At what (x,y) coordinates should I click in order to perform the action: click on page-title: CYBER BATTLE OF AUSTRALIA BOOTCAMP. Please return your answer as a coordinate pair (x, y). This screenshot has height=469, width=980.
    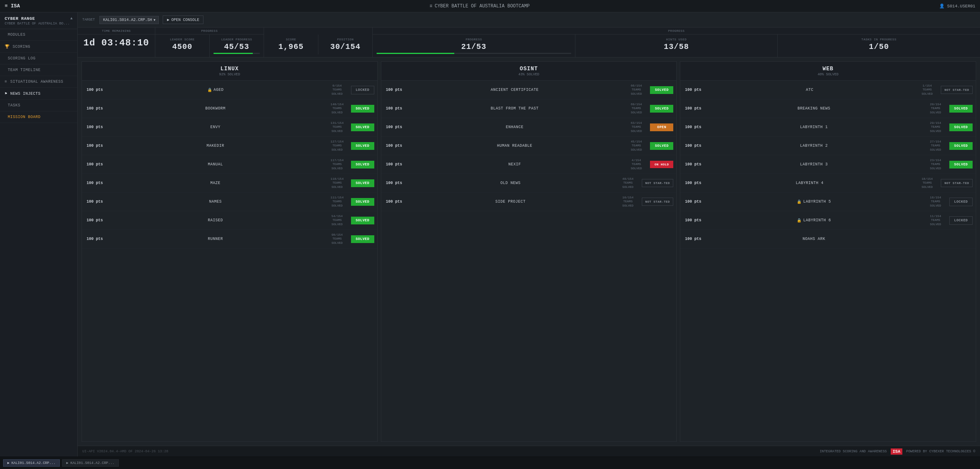
    Looking at the image, I should click on (482, 6).